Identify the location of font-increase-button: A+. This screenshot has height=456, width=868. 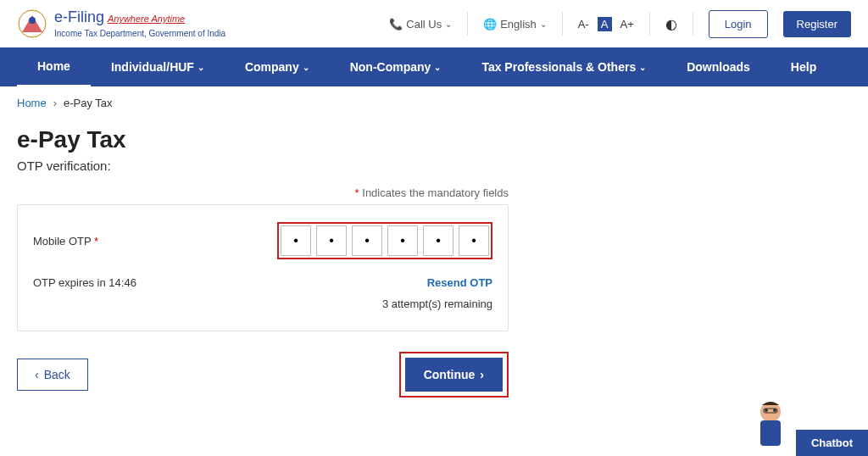
(627, 24).